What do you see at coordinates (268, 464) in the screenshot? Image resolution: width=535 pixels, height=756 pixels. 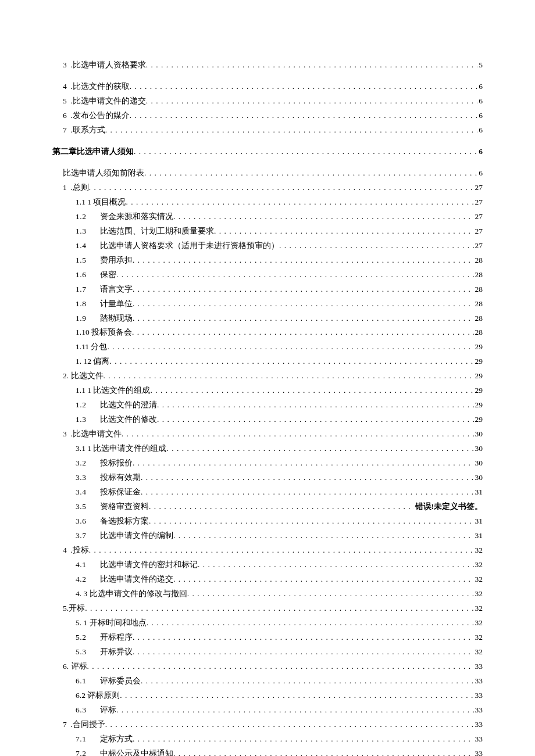 I see `toc-entry: 3.2投标报价30` at bounding box center [268, 464].